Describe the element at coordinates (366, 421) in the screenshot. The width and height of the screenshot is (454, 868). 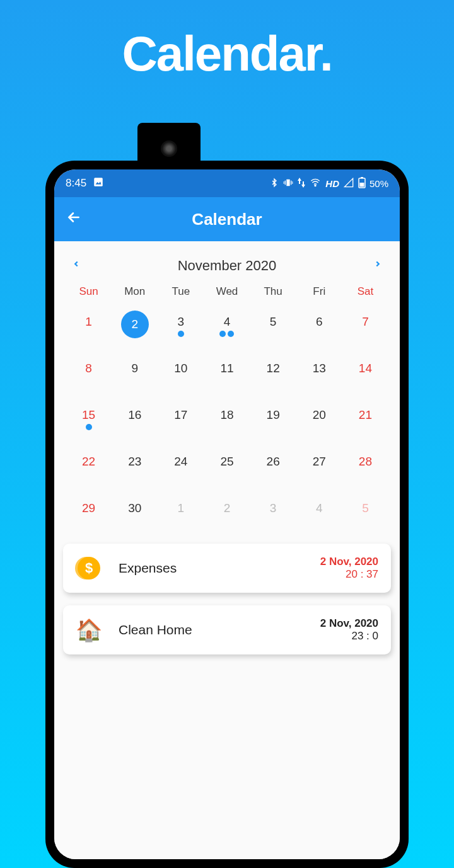
I see `calendar-day: 21` at that location.